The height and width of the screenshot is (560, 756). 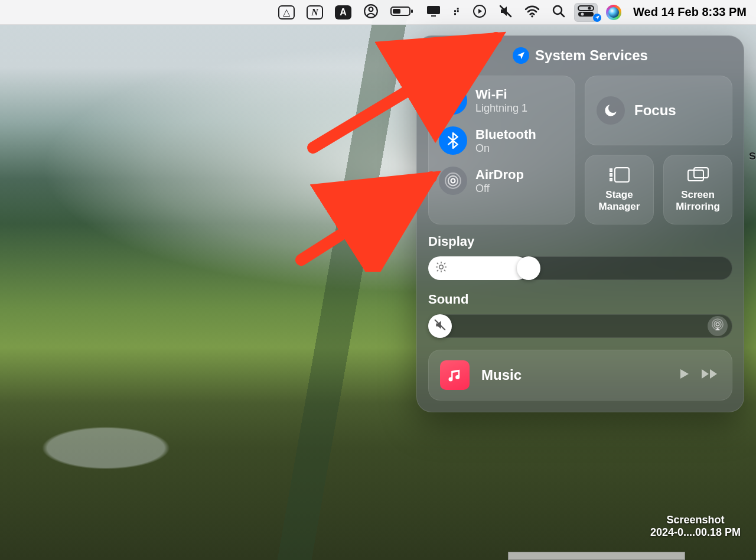 What do you see at coordinates (441, 268) in the screenshot?
I see `brightness-icon` at bounding box center [441, 268].